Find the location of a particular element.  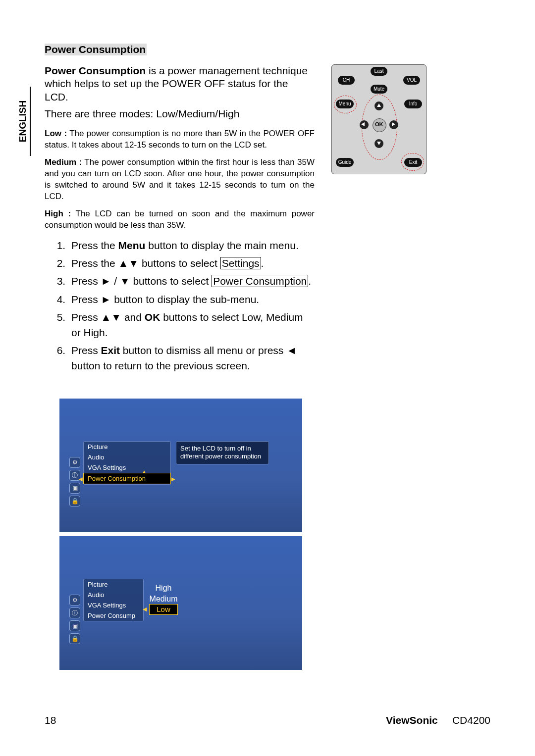

osd2-option-medium: Medium is located at coordinates (163, 599).